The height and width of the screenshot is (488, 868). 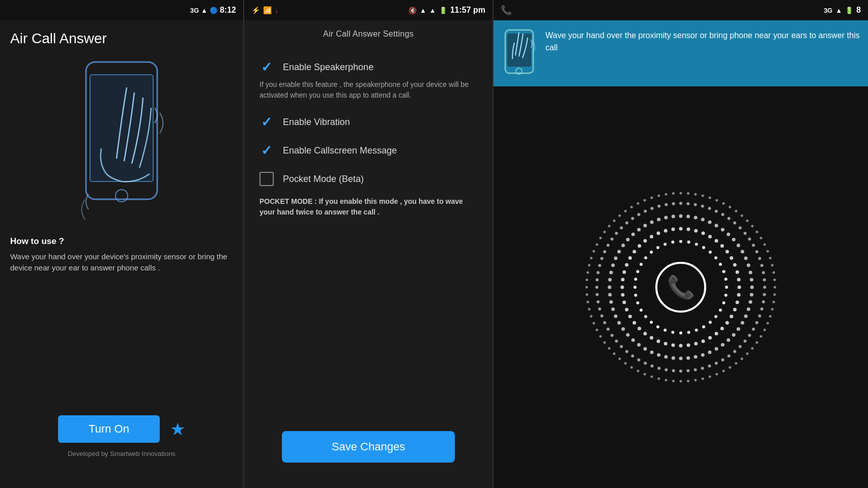 What do you see at coordinates (681, 287) in the screenshot?
I see `answer-call-button: 📞` at bounding box center [681, 287].